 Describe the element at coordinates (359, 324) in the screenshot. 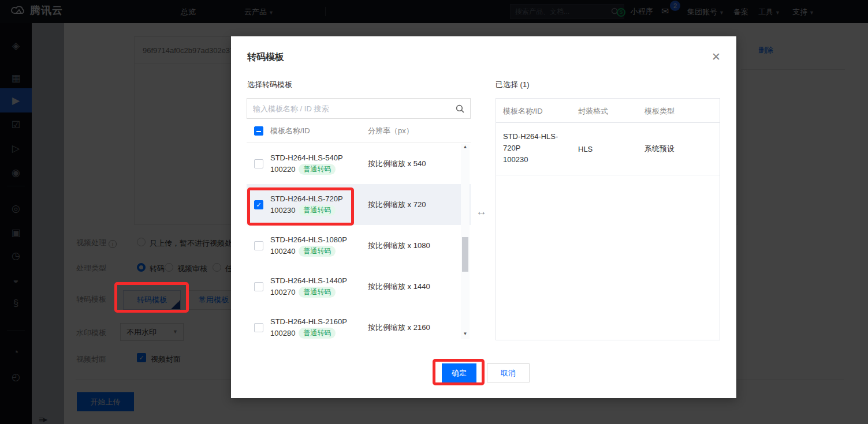

I see `template-row: STD-H264-HLS-2160P100280普通转码按比例缩放 x 2160` at that location.